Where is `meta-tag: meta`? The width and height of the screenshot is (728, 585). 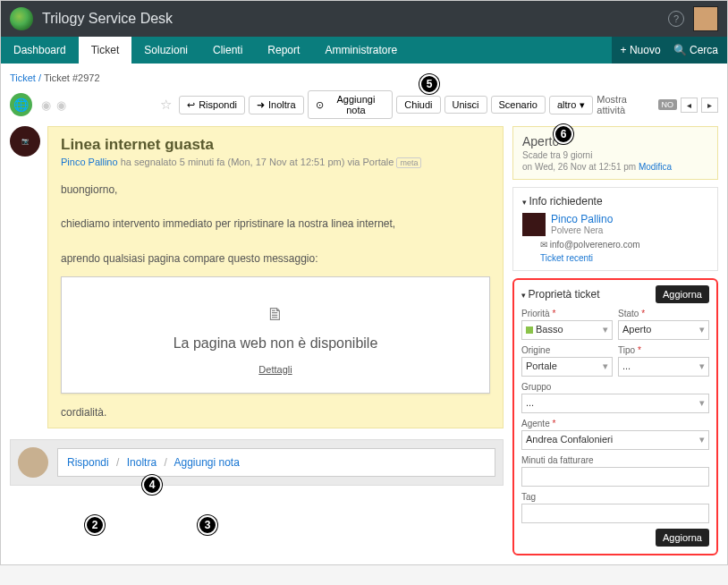 meta-tag: meta is located at coordinates (409, 163).